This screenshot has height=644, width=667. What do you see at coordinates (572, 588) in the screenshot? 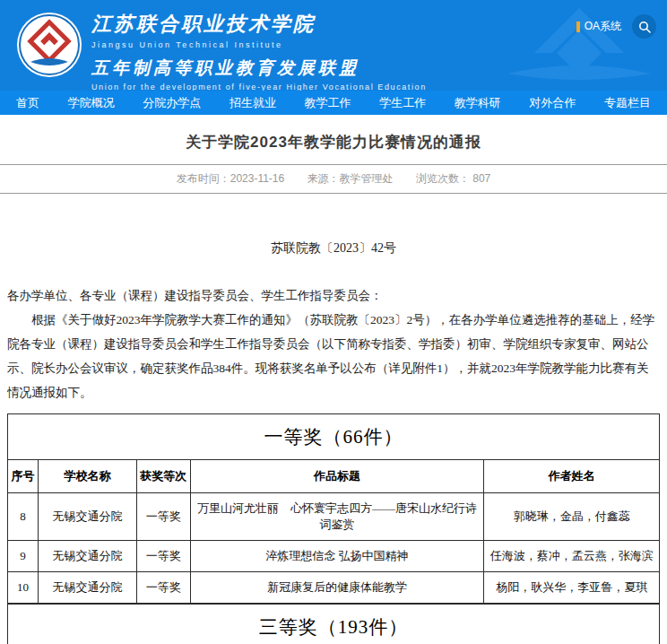
I see `table-cell: 杨阳，耿兴华，李亚鲁，夏琪` at bounding box center [572, 588].